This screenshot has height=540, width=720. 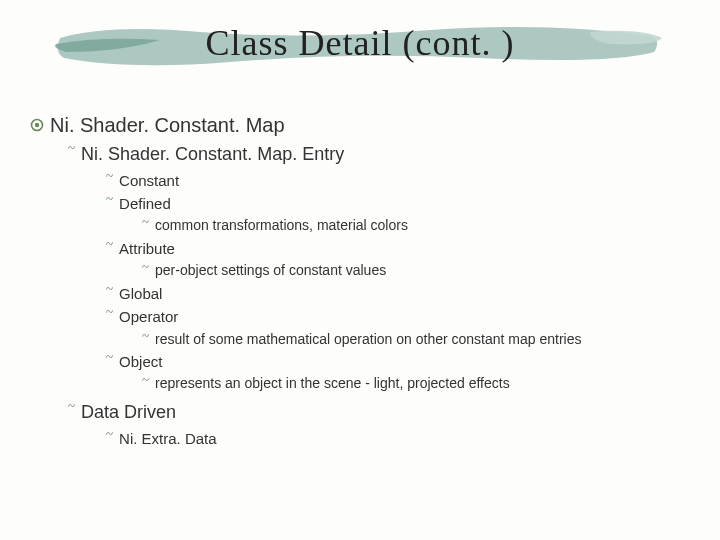 I want to click on bullet-circle-icon, so click(x=37, y=126).